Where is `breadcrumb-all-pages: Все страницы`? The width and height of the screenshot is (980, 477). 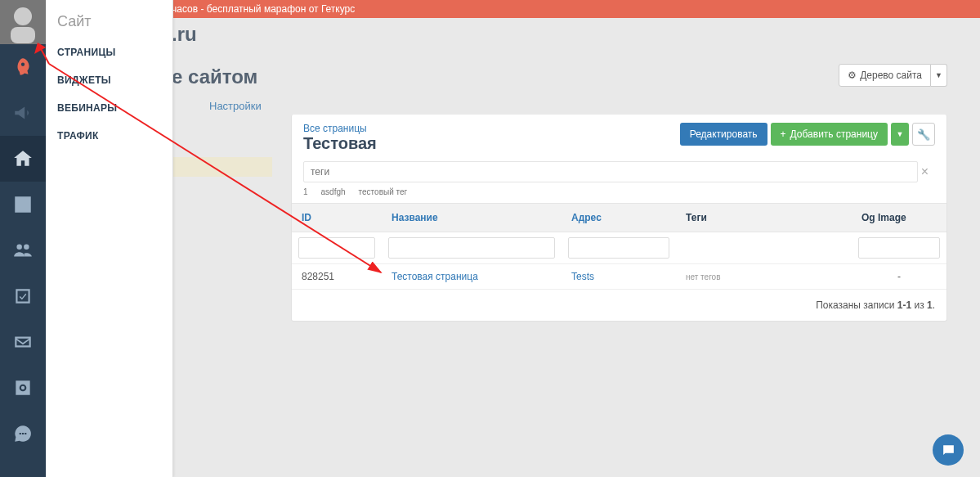
breadcrumb-all-pages: Все страницы is located at coordinates (340, 128).